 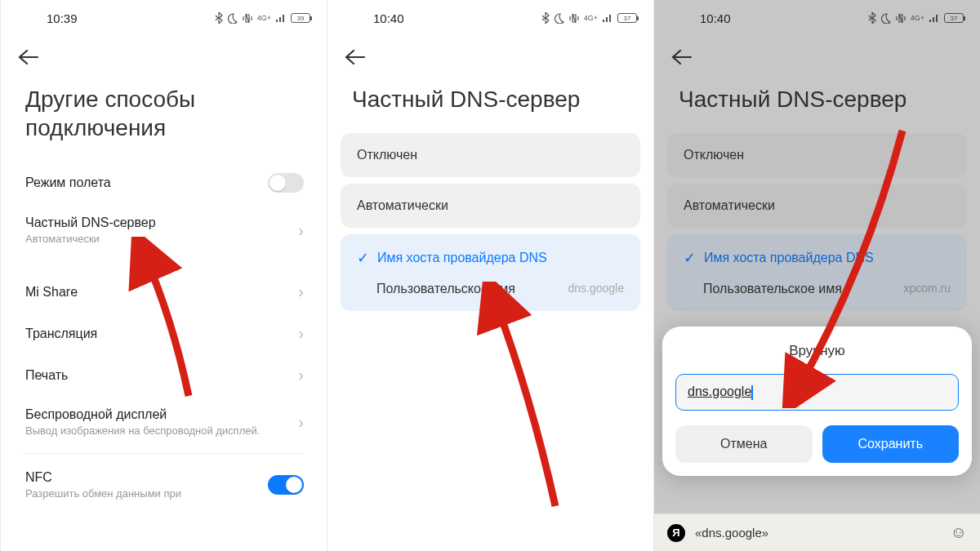 I want to click on battery-icon: 39, so click(x=301, y=18).